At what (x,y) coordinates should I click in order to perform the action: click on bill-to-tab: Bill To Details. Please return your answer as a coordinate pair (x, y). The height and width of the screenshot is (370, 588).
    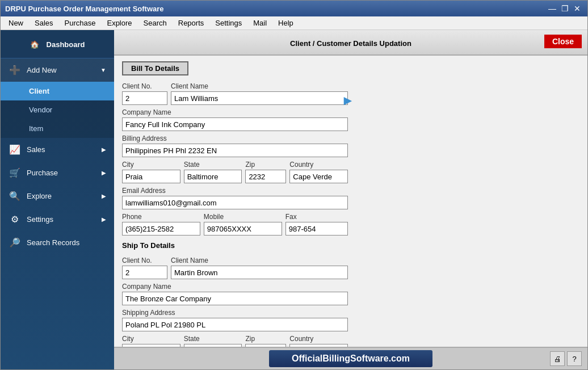
    Looking at the image, I should click on (156, 68).